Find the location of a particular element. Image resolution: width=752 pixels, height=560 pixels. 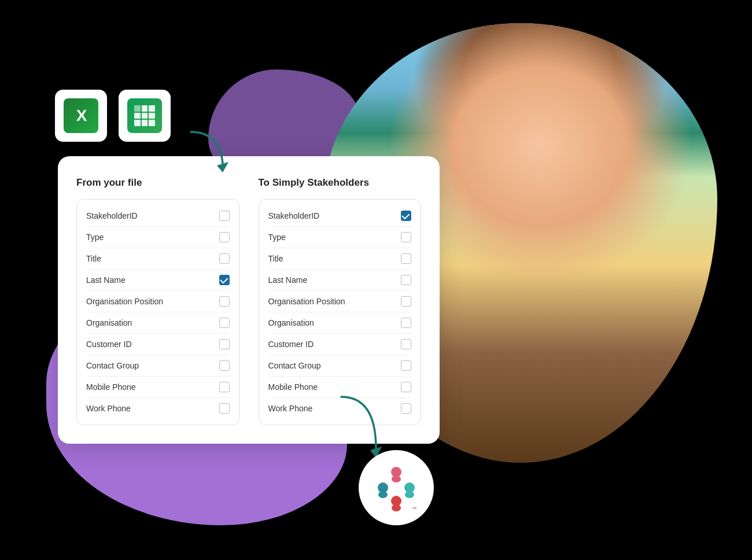

sheets-icon-inner is located at coordinates (145, 116).